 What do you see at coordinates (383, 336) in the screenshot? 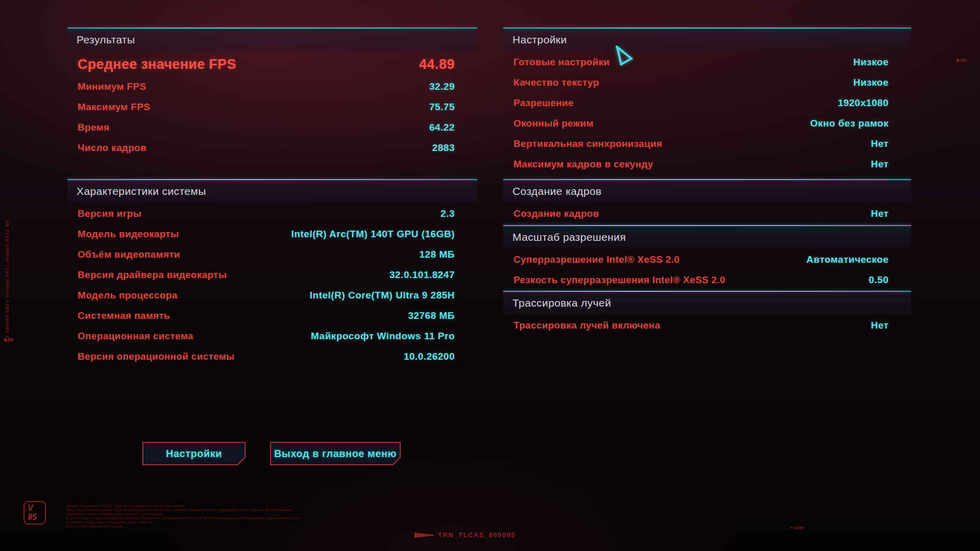
I see `spec-value: Майкрософт Windows 11 Pro` at bounding box center [383, 336].